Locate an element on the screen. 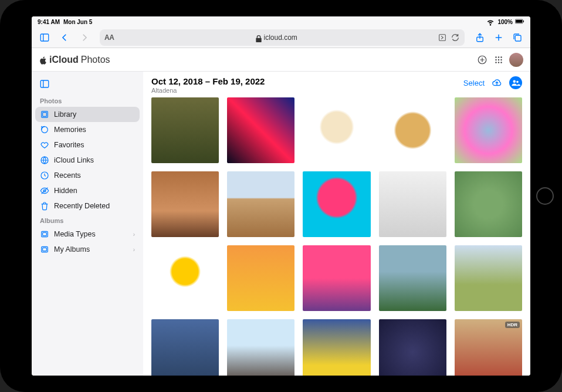 The width and height of the screenshot is (562, 392). clock-icon is located at coordinates (45, 175).